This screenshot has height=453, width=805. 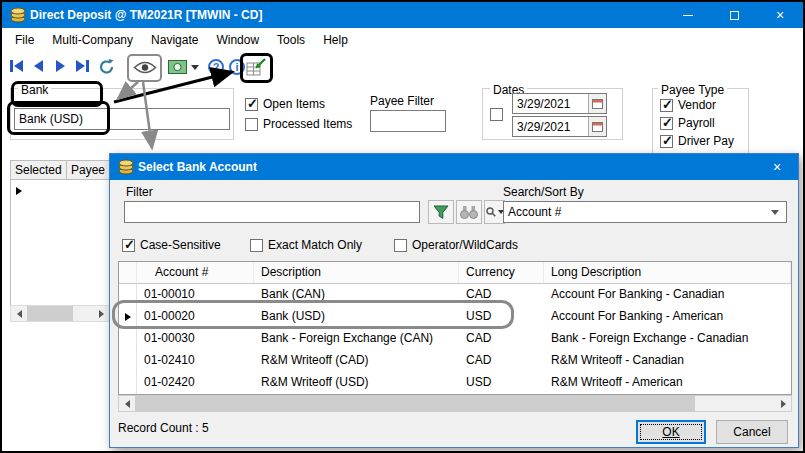 What do you see at coordinates (597, 126) in the screenshot?
I see `date-to-calendar-button` at bounding box center [597, 126].